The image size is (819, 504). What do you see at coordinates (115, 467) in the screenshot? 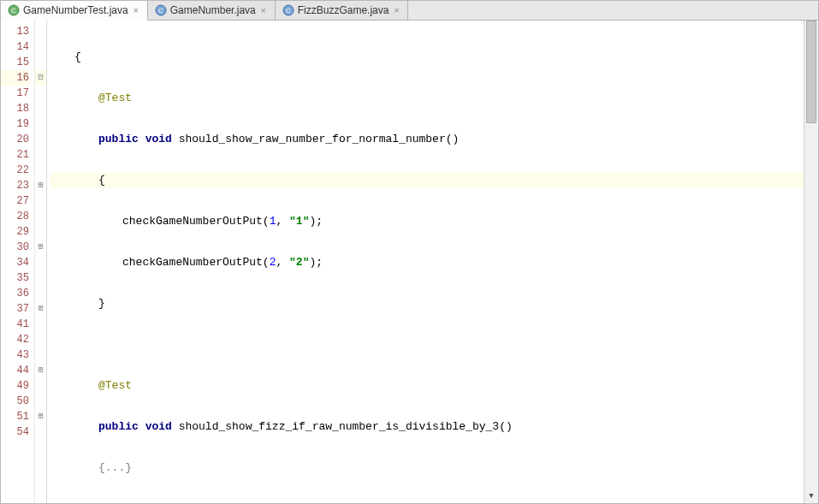
I see `folded-body: {...}` at bounding box center [115, 467].